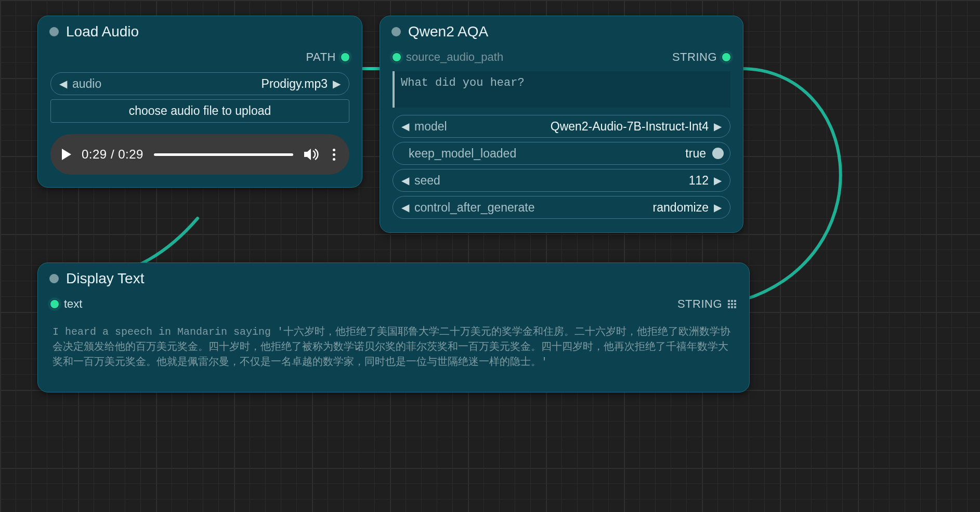 Image resolution: width=980 pixels, height=512 pixels. Describe the element at coordinates (112, 154) in the screenshot. I see `player-time: 0:29 / 0:29` at that location.